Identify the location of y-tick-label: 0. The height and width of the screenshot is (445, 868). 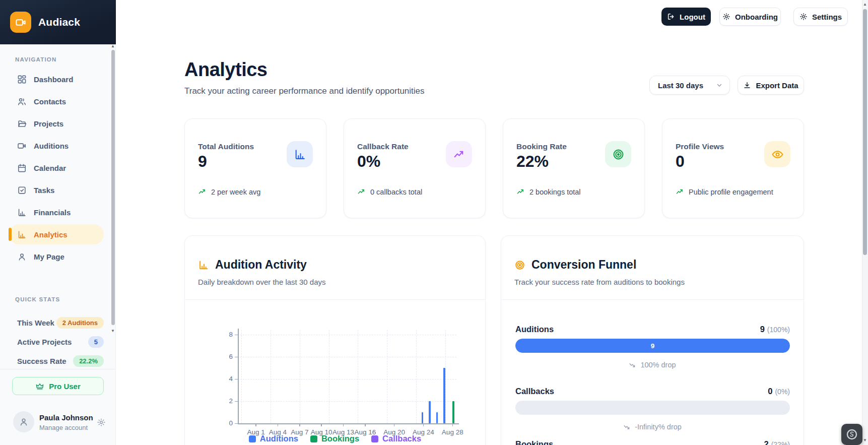
(225, 423).